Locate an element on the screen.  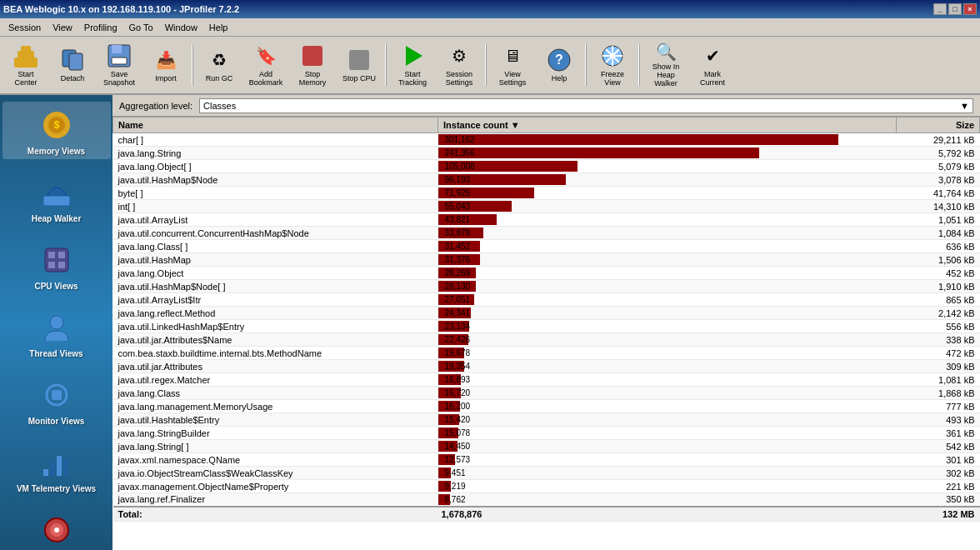
table-row: java.util.jar.Attributes19,354309 kB is located at coordinates (547, 367).